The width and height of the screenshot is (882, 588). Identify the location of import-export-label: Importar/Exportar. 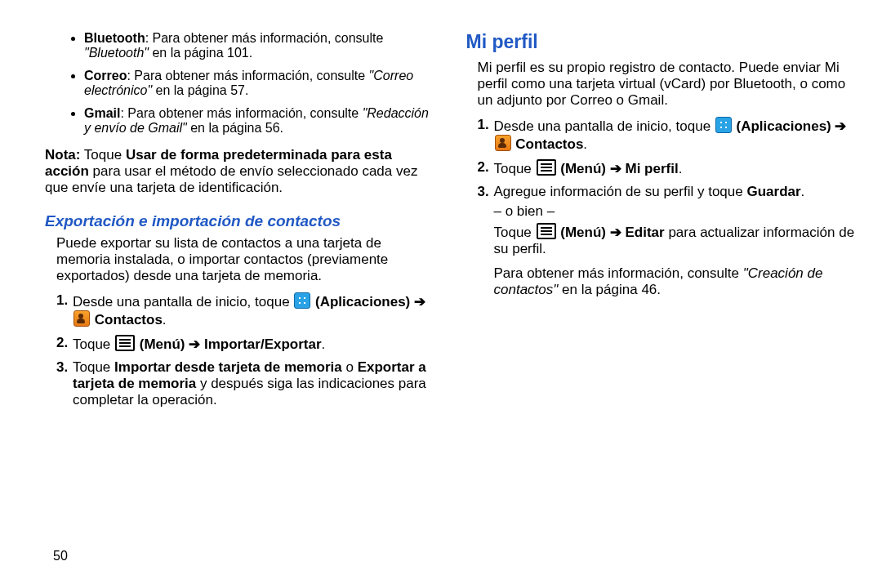
(263, 345).